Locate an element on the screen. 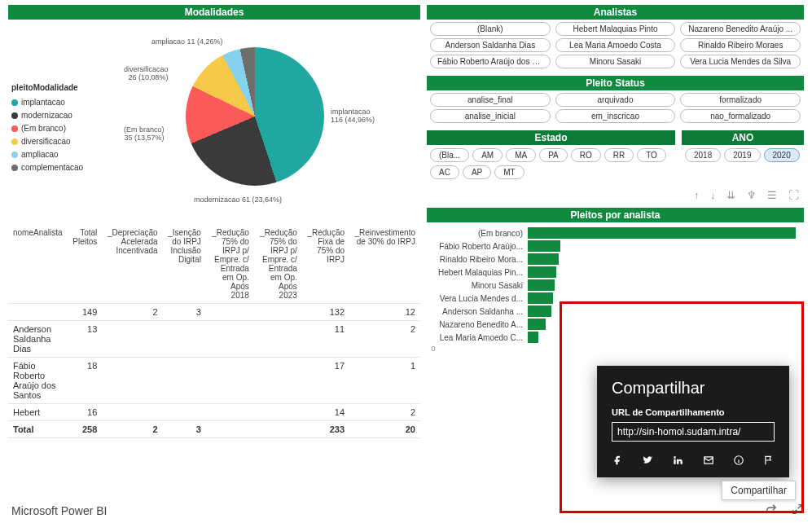  estado-pill: TO is located at coordinates (652, 155).